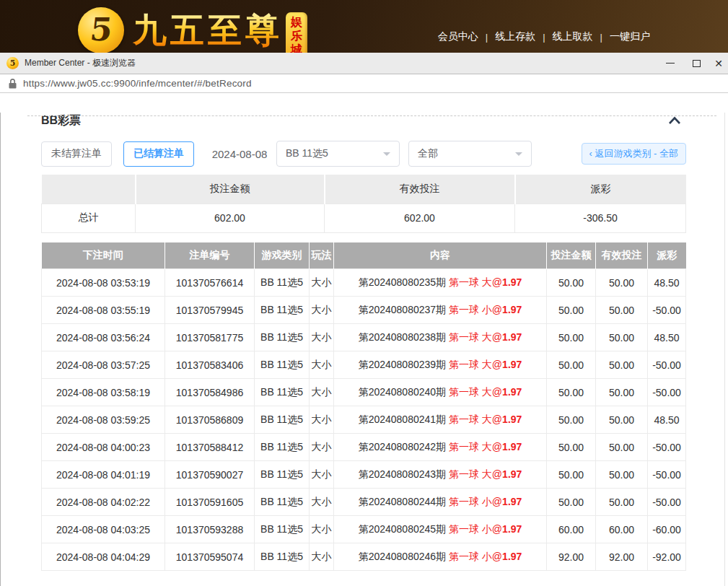  Describe the element at coordinates (104, 420) in the screenshot. I see `cell-bet-time: 2024-08-08 03:59:25` at that location.